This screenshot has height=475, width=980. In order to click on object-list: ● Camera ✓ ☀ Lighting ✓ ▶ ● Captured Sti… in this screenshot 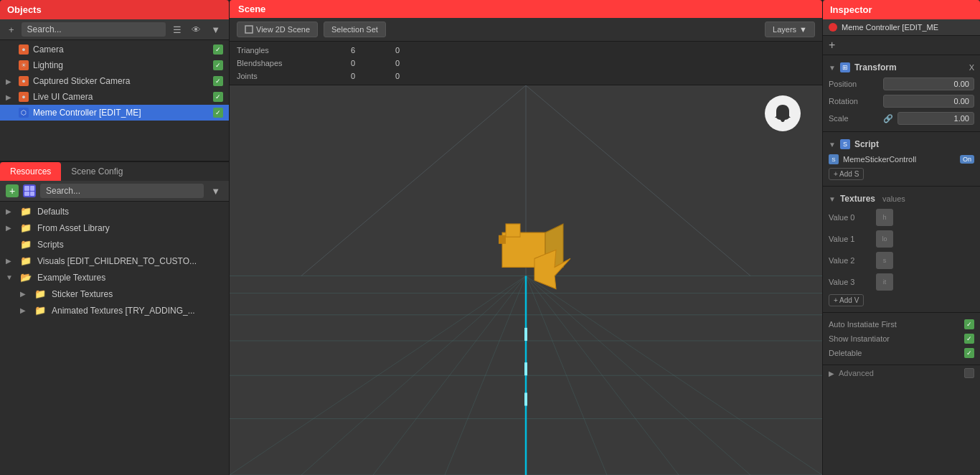, I will do `click(115, 81)`.